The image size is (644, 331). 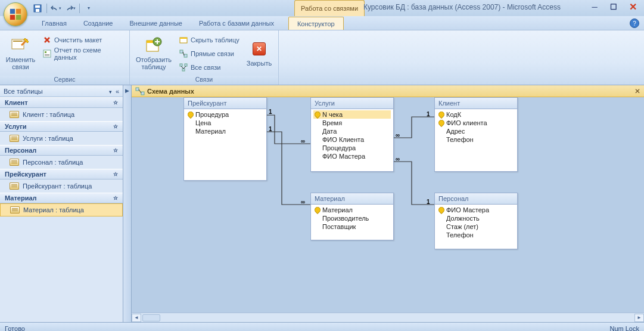 What do you see at coordinates (55, 8) in the screenshot?
I see `undo-icon` at bounding box center [55, 8].